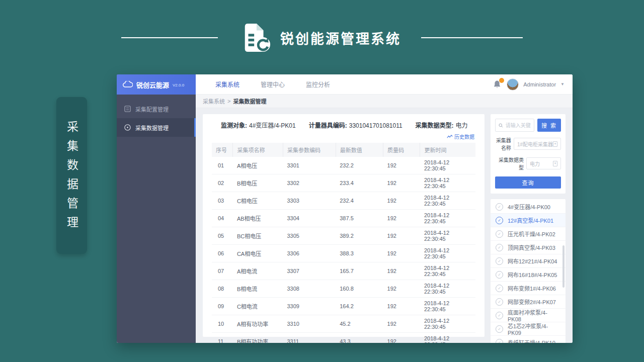 The image size is (644, 362). I want to click on device-item: ✓压光机干燥/4-PK02, so click(528, 234).